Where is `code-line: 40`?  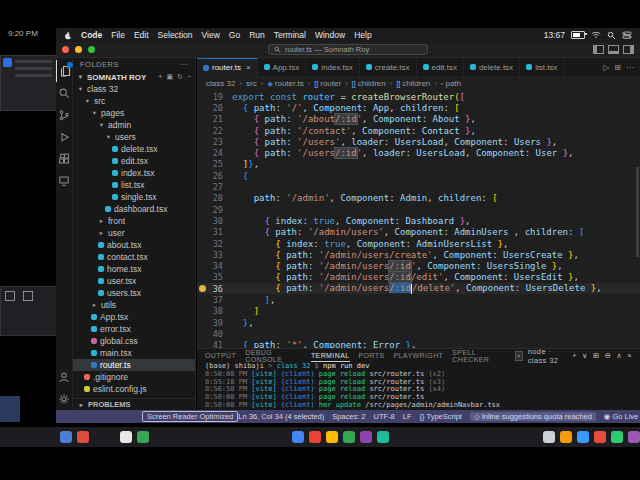
code-line: 40 is located at coordinates (418, 334).